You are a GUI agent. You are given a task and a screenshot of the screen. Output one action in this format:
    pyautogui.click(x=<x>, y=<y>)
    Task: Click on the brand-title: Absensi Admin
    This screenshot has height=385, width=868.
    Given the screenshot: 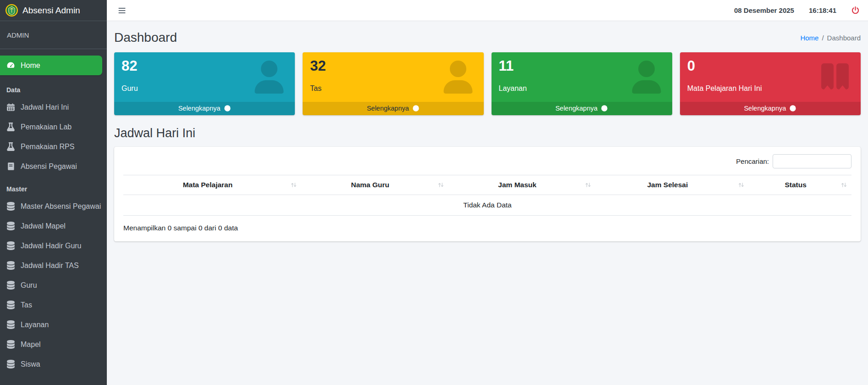 What is the action you would take?
    pyautogui.click(x=51, y=11)
    